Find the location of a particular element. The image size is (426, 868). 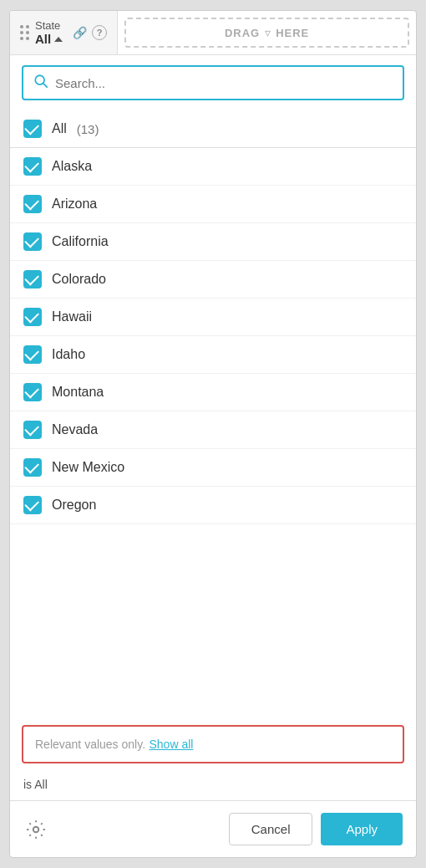

link-icon: 🔗 is located at coordinates (80, 33).